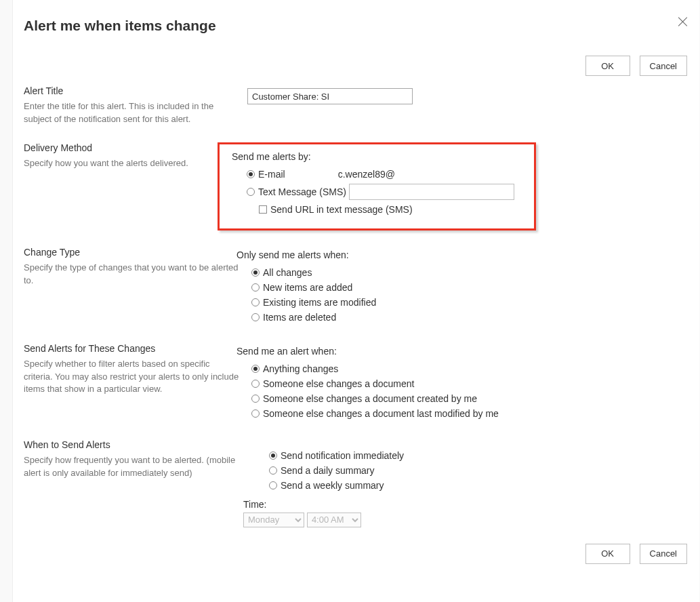  I want to click on radio-new-items, so click(255, 287).